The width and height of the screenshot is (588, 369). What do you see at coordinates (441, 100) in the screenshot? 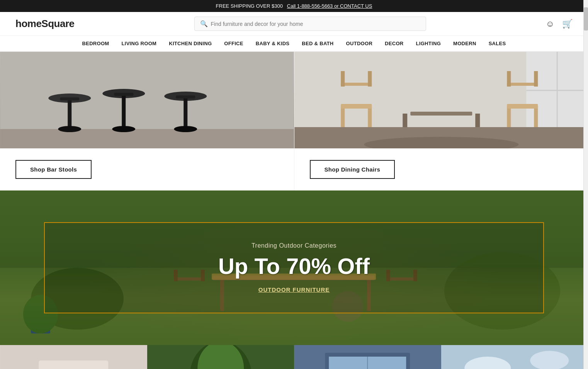
I see `dining-chairs-svg` at bounding box center [441, 100].